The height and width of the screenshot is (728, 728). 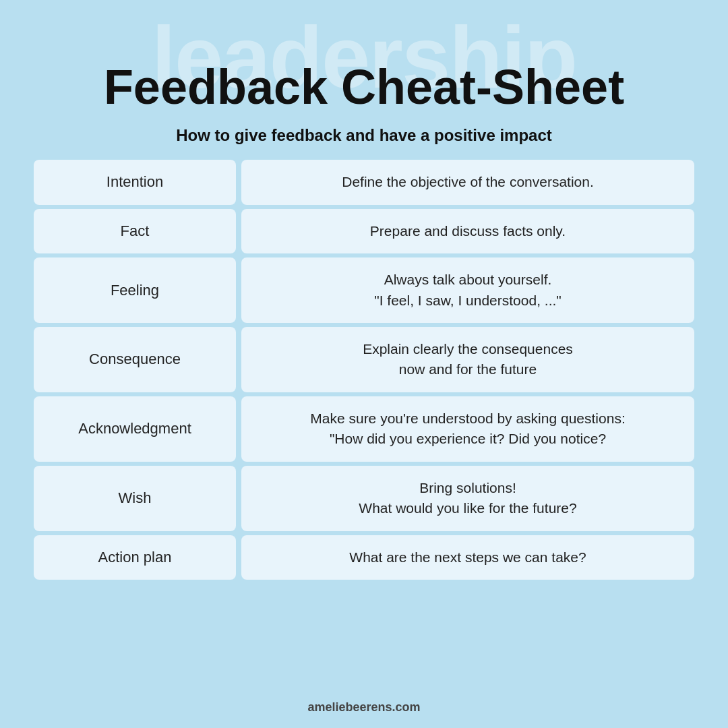 I want to click on row-description: Bring solutions! What would you like for…, so click(x=468, y=499).